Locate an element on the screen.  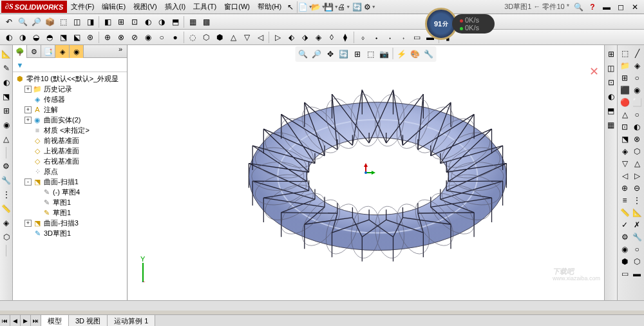
feature-toolbar-btn-22: ◈ is located at coordinates (318, 37).